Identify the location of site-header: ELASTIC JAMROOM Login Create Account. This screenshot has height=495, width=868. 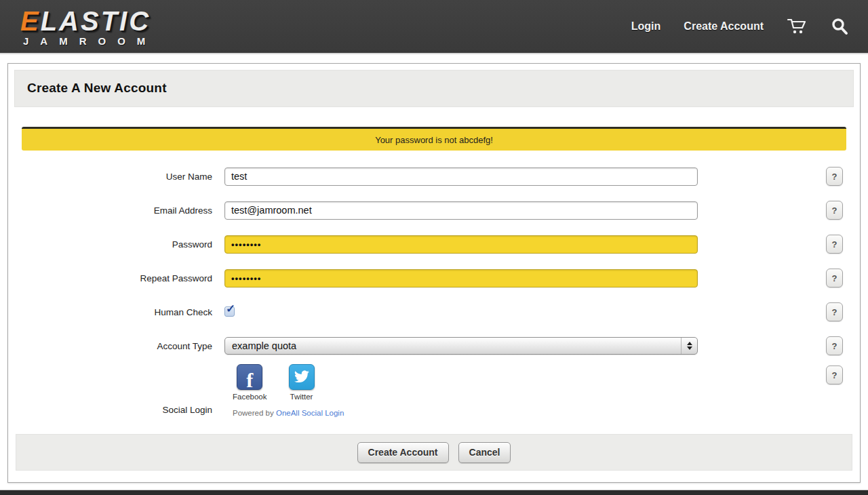
(434, 27).